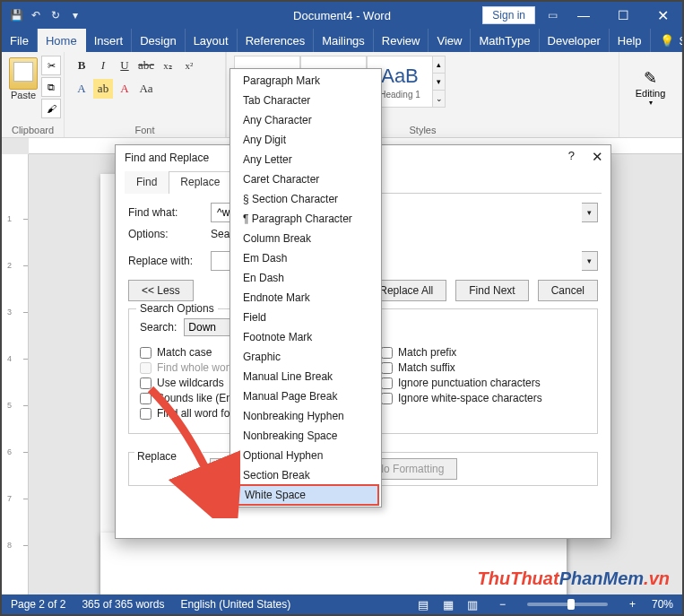 The image size is (684, 616). What do you see at coordinates (306, 81) in the screenshot?
I see `special-menu-item: Paragraph Mark` at bounding box center [306, 81].